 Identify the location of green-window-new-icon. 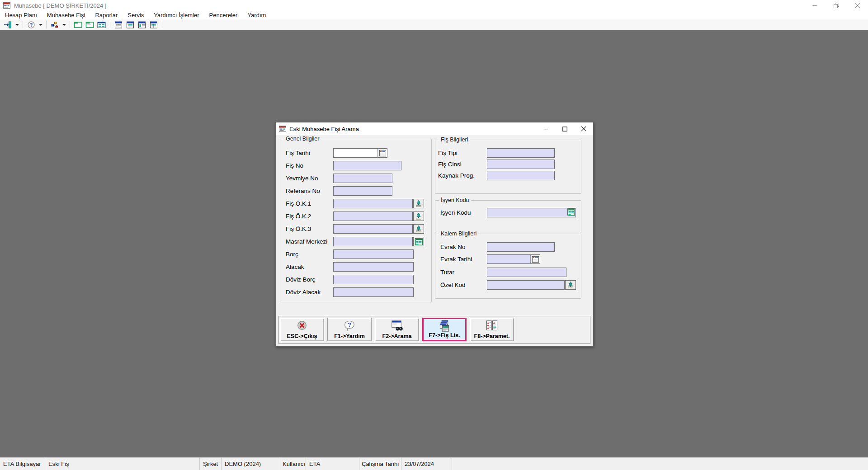
(78, 24).